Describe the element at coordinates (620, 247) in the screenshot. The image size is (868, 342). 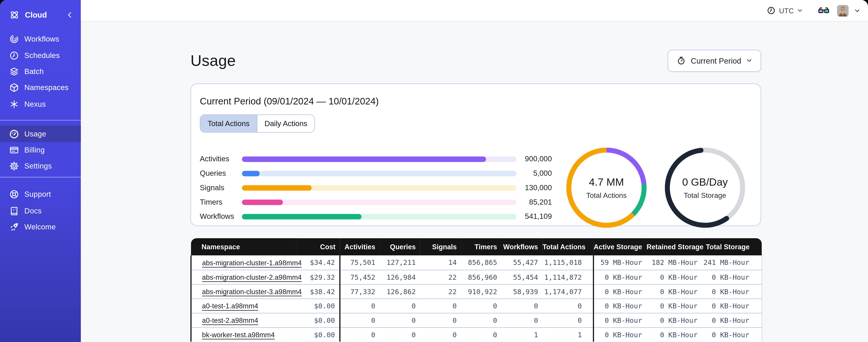
I see `table-header-cell: Active Storage` at that location.